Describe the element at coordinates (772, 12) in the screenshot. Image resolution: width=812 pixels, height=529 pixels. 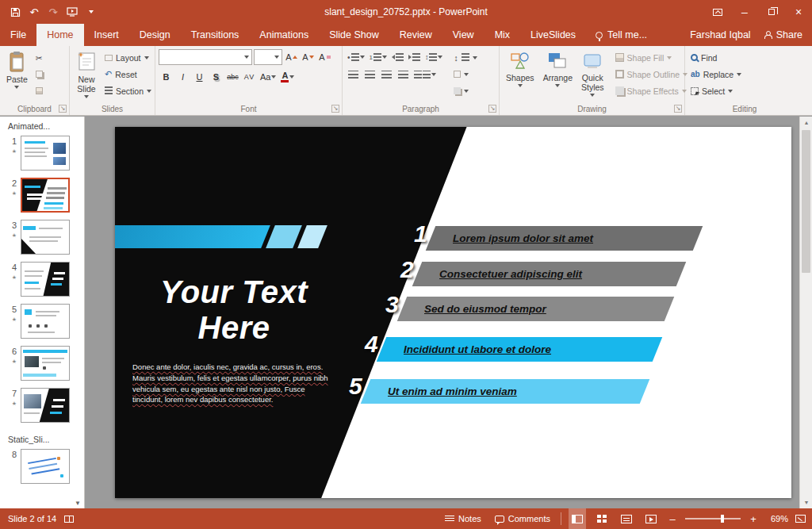
I see `restore-button` at that location.